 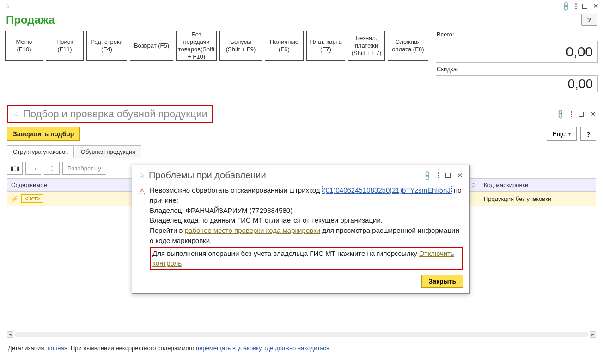 I want to click on sub-close-icon: ✕, so click(x=593, y=114).